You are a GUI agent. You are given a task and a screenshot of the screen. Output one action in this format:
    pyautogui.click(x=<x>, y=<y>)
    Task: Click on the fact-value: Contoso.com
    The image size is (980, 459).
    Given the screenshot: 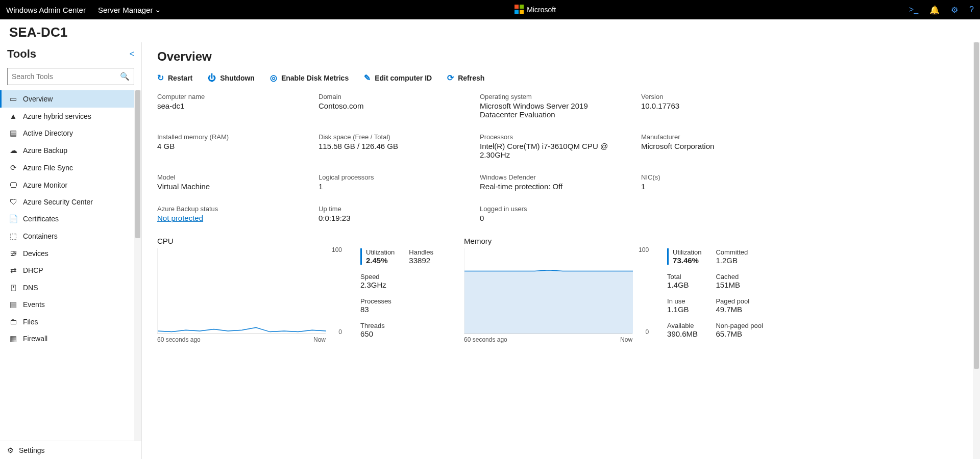 What is the action you would take?
    pyautogui.click(x=390, y=106)
    